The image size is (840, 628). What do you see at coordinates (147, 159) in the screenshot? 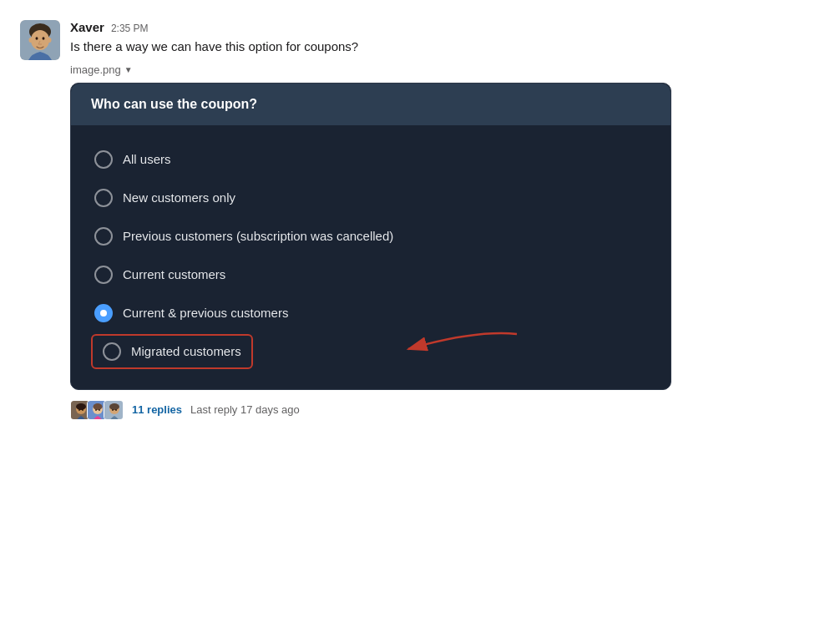
I see `radio-label-all-users: All users` at bounding box center [147, 159].